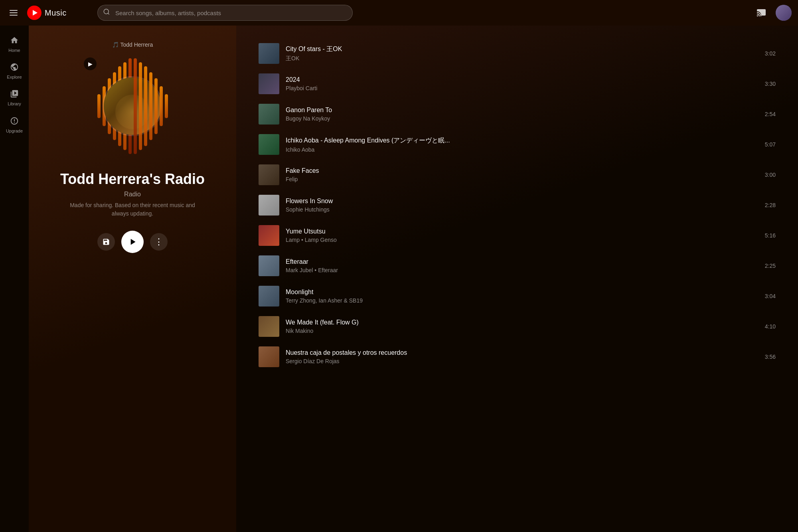 This screenshot has width=798, height=532. Describe the element at coordinates (772, 13) in the screenshot. I see `topbar-right` at that location.